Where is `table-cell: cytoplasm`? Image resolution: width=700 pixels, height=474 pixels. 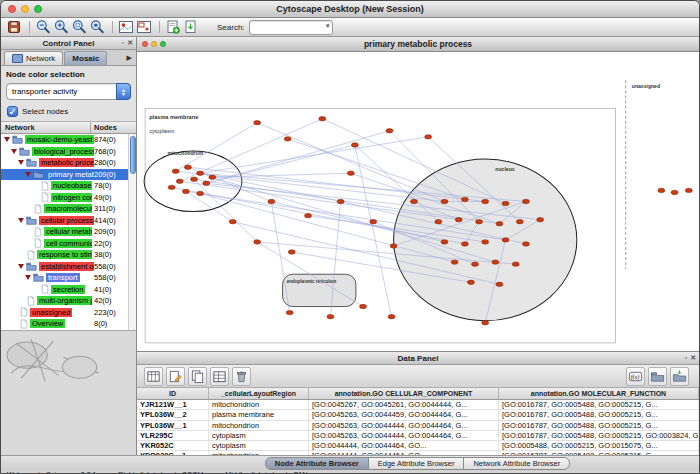
table-cell: cytoplasm is located at coordinates (259, 436).